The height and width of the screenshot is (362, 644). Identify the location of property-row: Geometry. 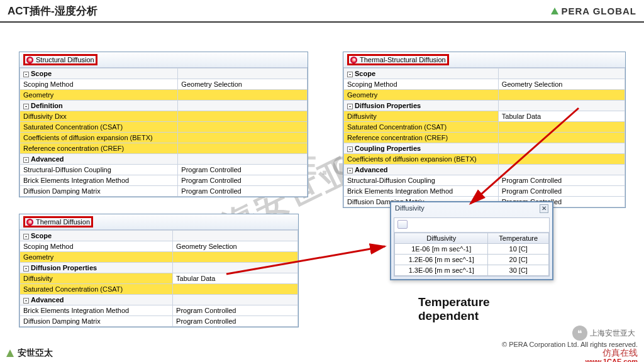
(159, 258).